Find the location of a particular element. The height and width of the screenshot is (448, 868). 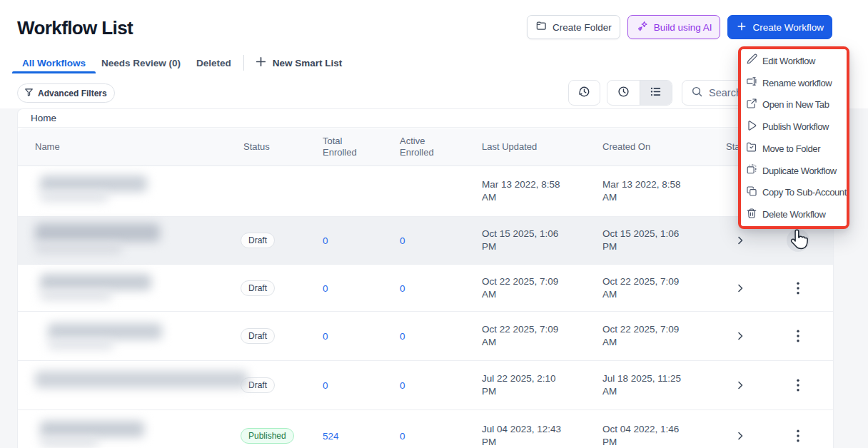

workflow-row: Draft00Oct 15 2025, 1:06 PMOct 15 2025, … is located at coordinates (425, 241).